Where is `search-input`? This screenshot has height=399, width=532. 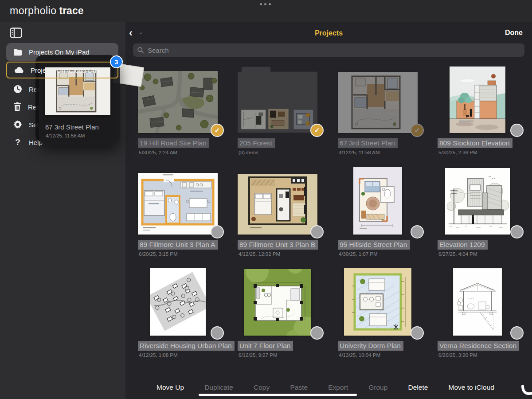 search-input is located at coordinates (333, 51).